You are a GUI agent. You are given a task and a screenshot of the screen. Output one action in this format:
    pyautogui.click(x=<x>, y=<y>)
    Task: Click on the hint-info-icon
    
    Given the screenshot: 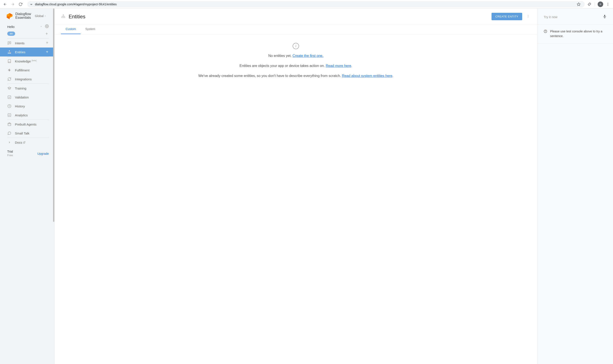 What is the action you would take?
    pyautogui.click(x=546, y=34)
    